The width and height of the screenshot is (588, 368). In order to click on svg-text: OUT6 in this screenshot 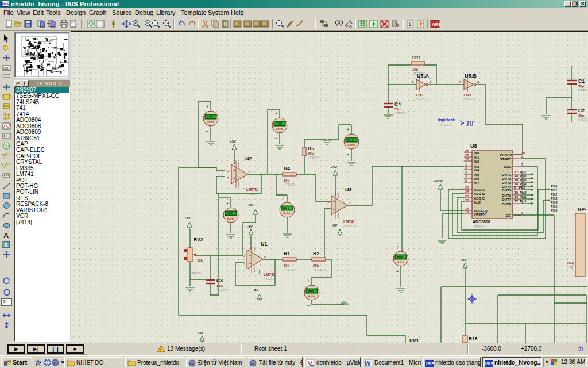, I will do `click(506, 195)`.